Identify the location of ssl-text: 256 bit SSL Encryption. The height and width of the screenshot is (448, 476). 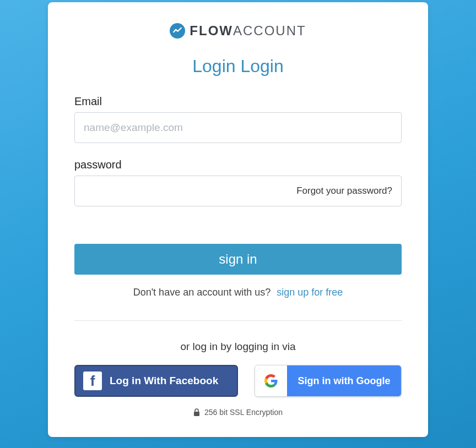
(244, 412).